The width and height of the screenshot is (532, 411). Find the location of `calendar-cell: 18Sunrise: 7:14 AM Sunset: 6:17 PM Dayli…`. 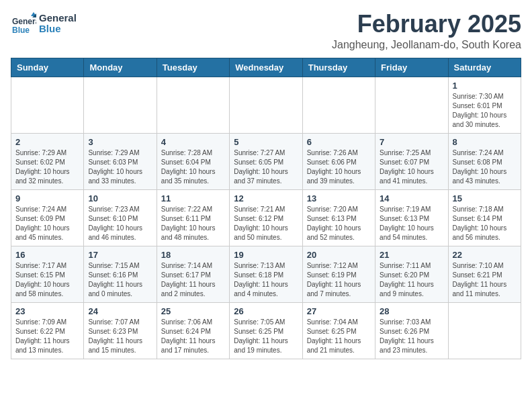

calendar-cell: 18Sunrise: 7:14 AM Sunset: 6:17 PM Dayli… is located at coordinates (193, 274).